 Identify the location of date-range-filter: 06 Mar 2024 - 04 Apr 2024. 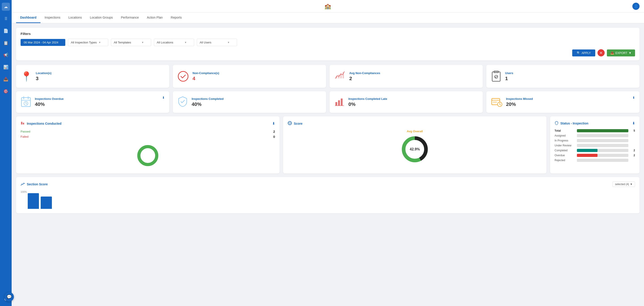
(43, 43).